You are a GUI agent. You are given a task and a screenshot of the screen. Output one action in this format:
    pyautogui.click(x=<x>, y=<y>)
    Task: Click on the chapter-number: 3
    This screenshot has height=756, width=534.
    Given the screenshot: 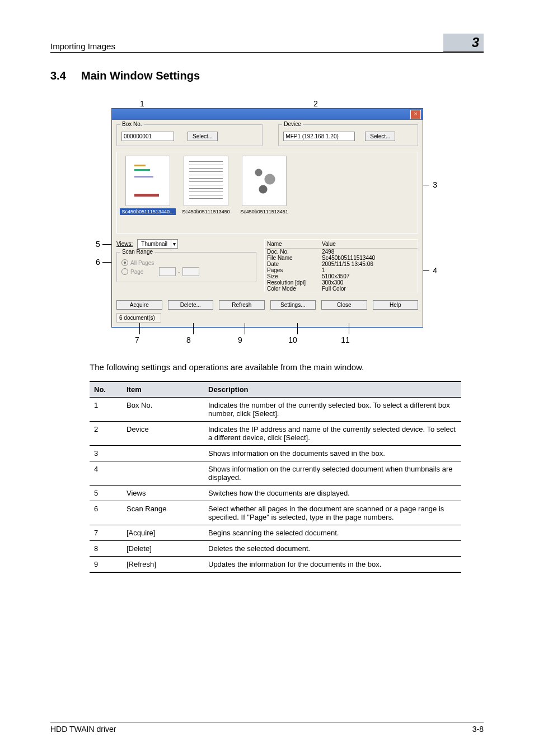 What is the action you would take?
    pyautogui.click(x=463, y=43)
    